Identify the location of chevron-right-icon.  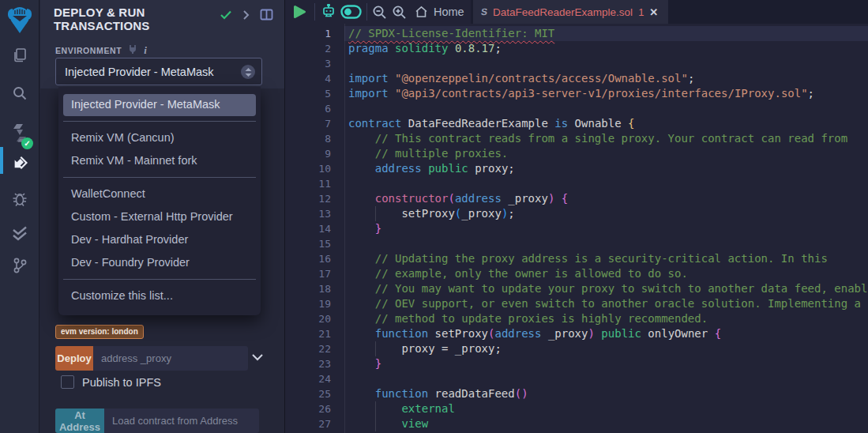
(246, 15).